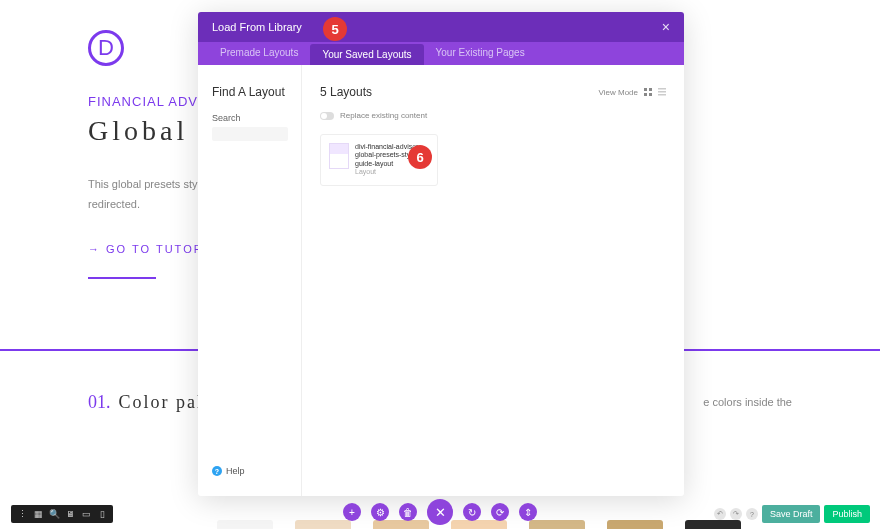  What do you see at coordinates (250, 134) in the screenshot?
I see `search-input` at bounding box center [250, 134].